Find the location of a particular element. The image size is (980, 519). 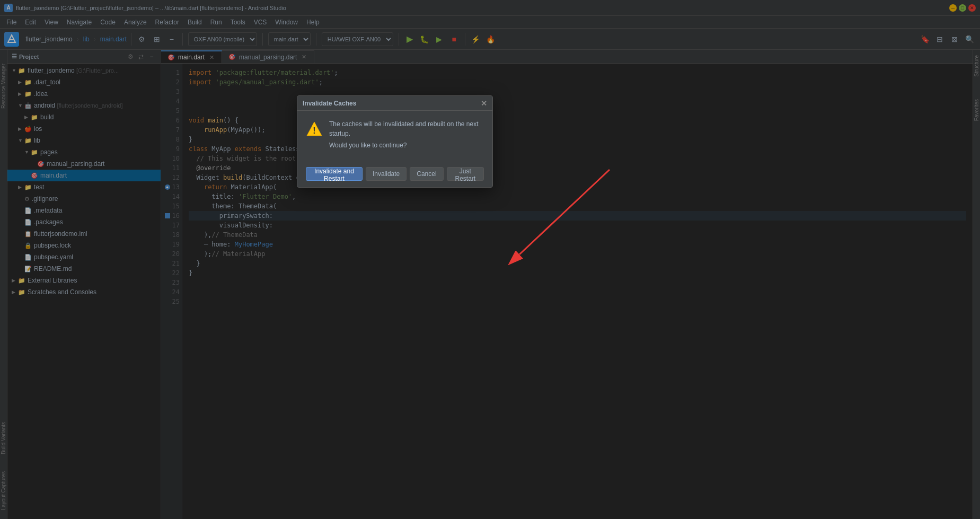

dialog-msg-line1: The caches will be invalidated and rebui… is located at coordinates (407, 129).